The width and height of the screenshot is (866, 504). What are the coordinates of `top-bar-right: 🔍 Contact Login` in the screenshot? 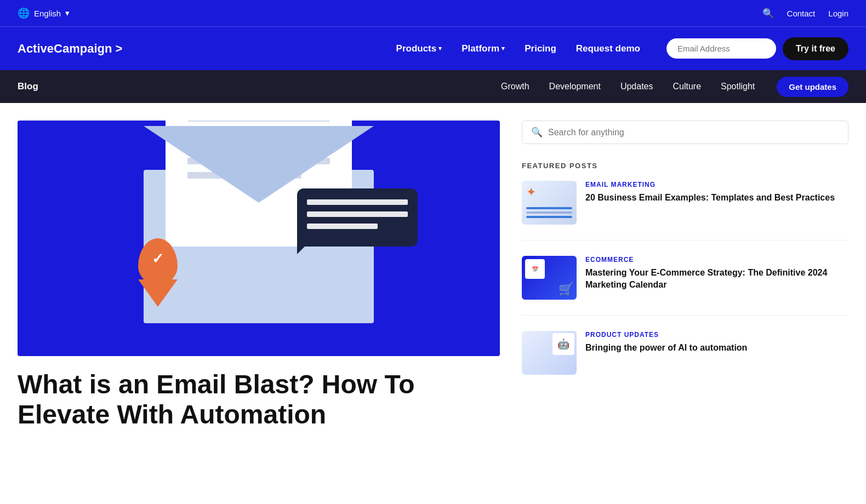 It's located at (806, 13).